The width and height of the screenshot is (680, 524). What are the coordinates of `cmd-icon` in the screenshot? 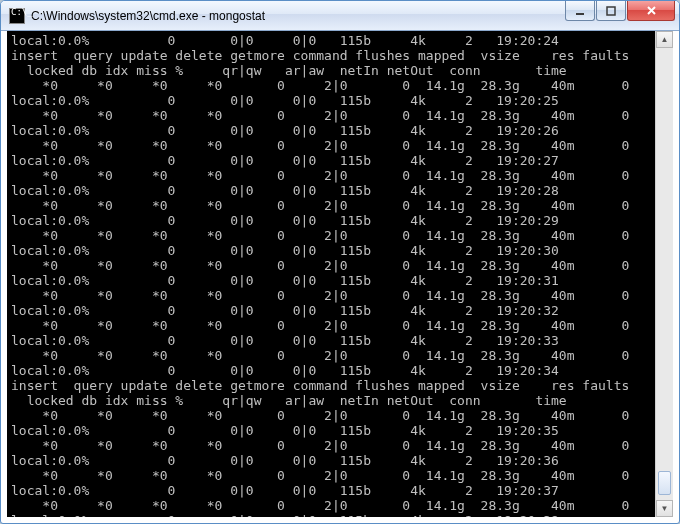 It's located at (17, 16).